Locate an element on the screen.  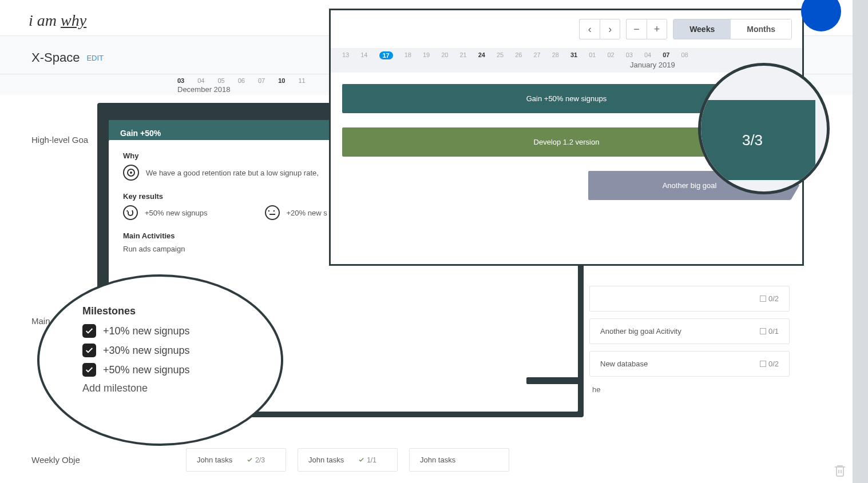
trash-icon is located at coordinates (840, 470).